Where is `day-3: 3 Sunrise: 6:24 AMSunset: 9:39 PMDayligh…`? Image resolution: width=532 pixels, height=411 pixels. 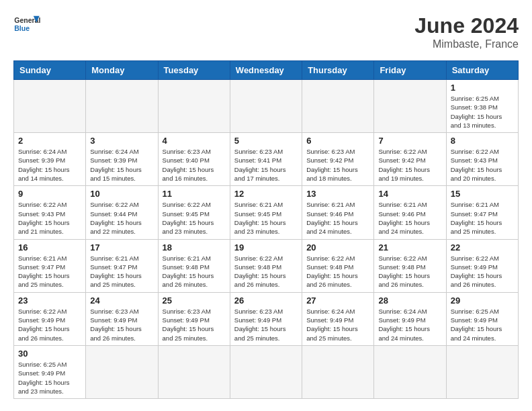 day-3: 3 Sunrise: 6:24 AMSunset: 9:39 PMDayligh… is located at coordinates (122, 160).